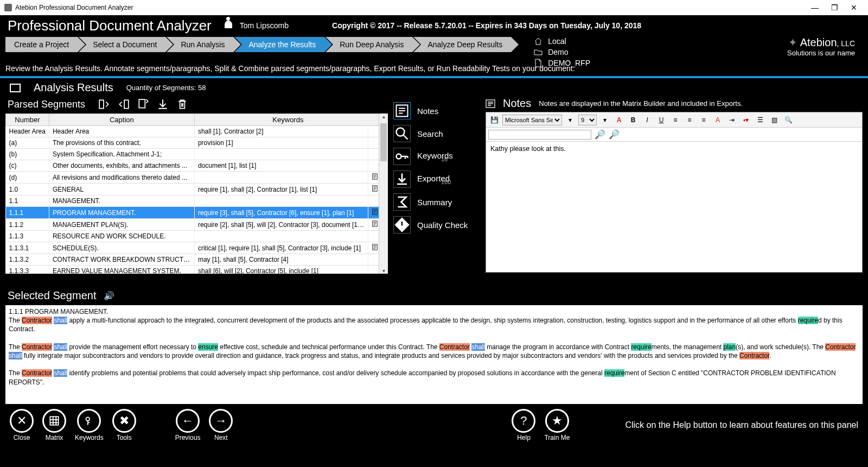  What do you see at coordinates (490, 104) in the screenshot?
I see `notes-panel-icon` at bounding box center [490, 104].